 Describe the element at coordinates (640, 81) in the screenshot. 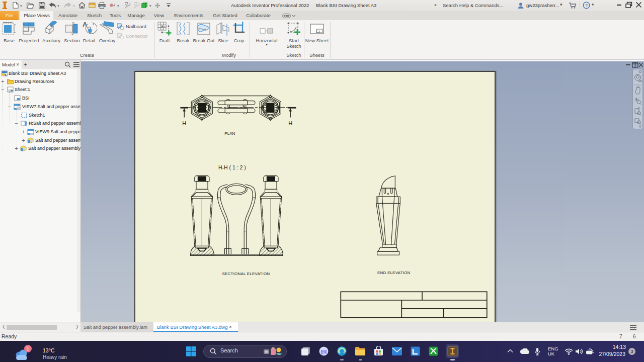

I see `svg-text: 2D` at that location.